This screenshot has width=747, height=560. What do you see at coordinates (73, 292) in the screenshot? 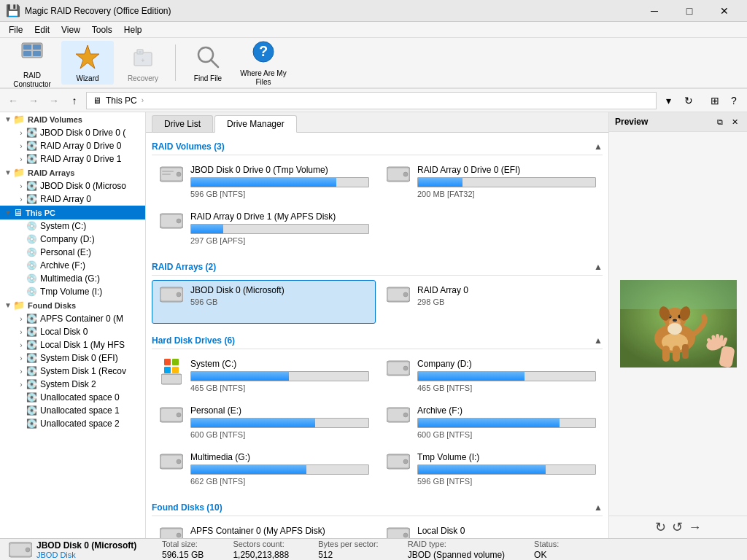
I see `tree-tmp-i: 💿 Tmp Volume (I:)` at bounding box center [73, 292].